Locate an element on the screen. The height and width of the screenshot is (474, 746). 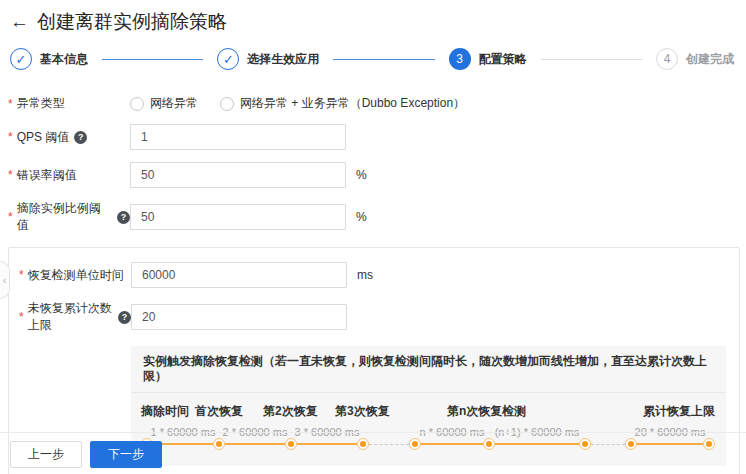
qps-threshold-label: * QPS 阈值 ? is located at coordinates (69, 138).